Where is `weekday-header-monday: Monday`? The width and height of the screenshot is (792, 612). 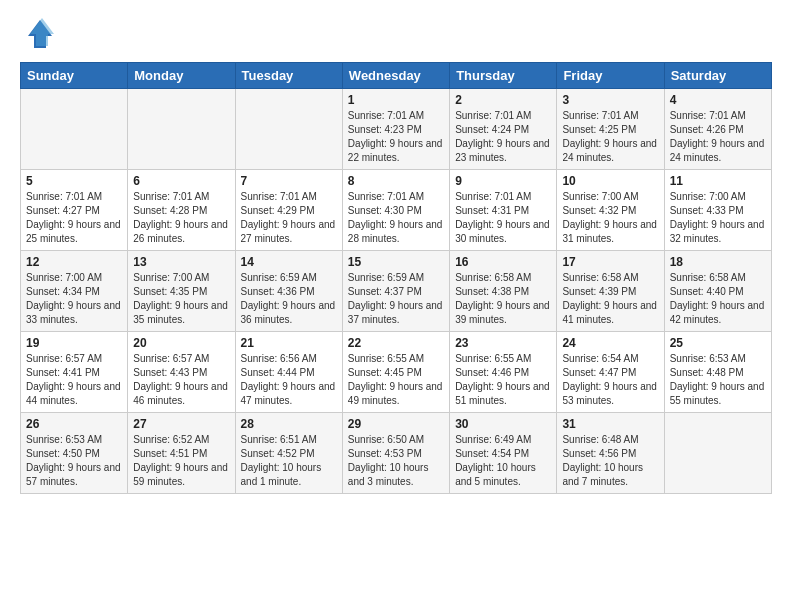
weekday-header-monday: Monday is located at coordinates (182, 76).